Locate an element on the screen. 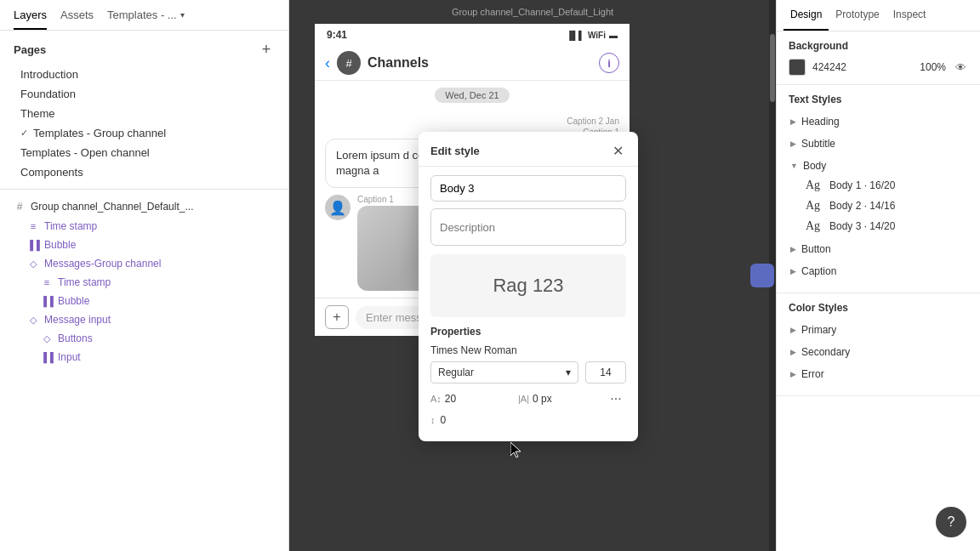 The width and height of the screenshot is (980, 551). date-badge: Wed, Dec 21 is located at coordinates (472, 95).